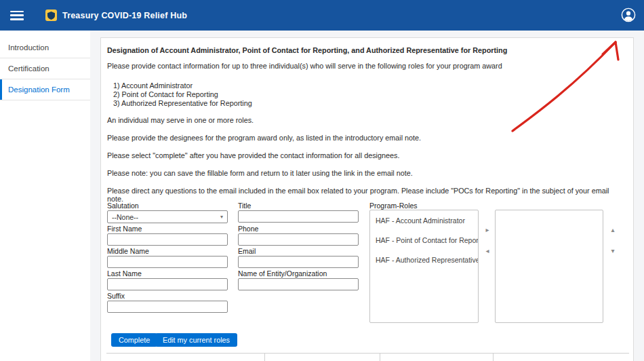  Describe the element at coordinates (222, 217) in the screenshot. I see `chevron-down-icon: ▾` at that location.